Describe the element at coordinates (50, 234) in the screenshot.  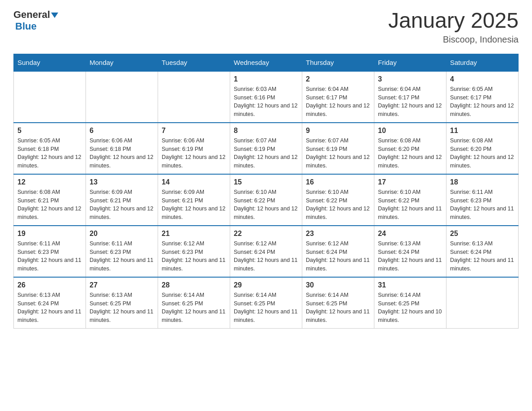
I see `day-number: 19` at that location.